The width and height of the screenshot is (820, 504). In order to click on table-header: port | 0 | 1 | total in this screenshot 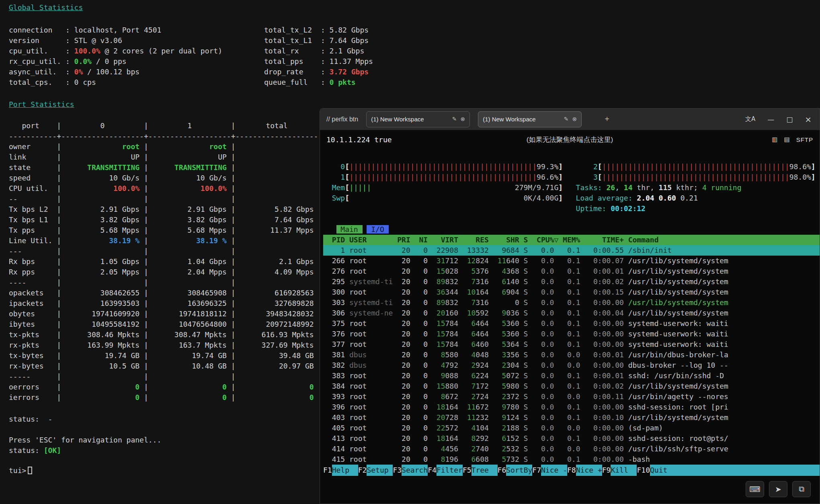, I will do `click(163, 126)`.